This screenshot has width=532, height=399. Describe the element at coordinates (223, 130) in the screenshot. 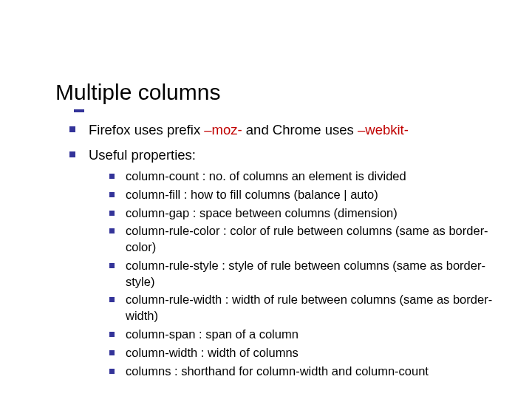

I see `highlighted-text: –moz-` at that location.